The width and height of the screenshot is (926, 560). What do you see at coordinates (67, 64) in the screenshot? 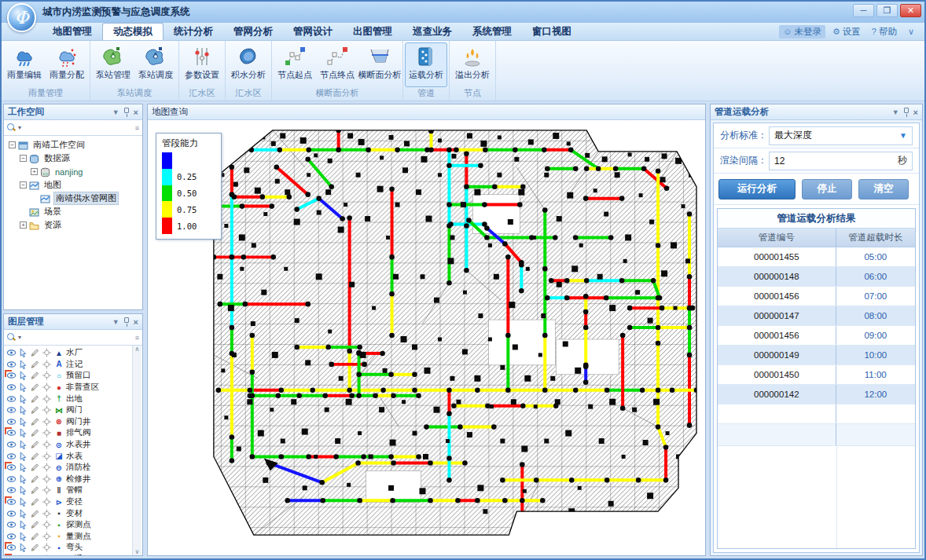
I see `ribbon-button-雨量分配: 雨量分配` at bounding box center [67, 64].